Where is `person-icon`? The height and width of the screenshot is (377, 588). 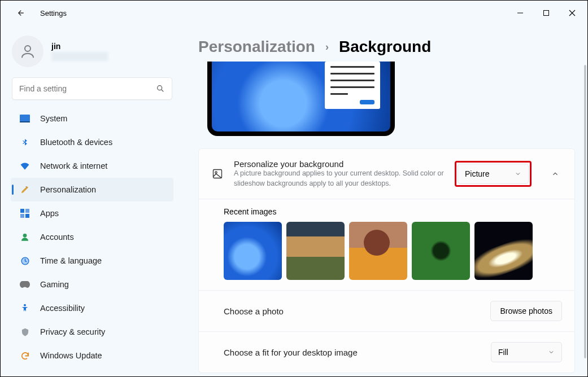
person-icon is located at coordinates (28, 51).